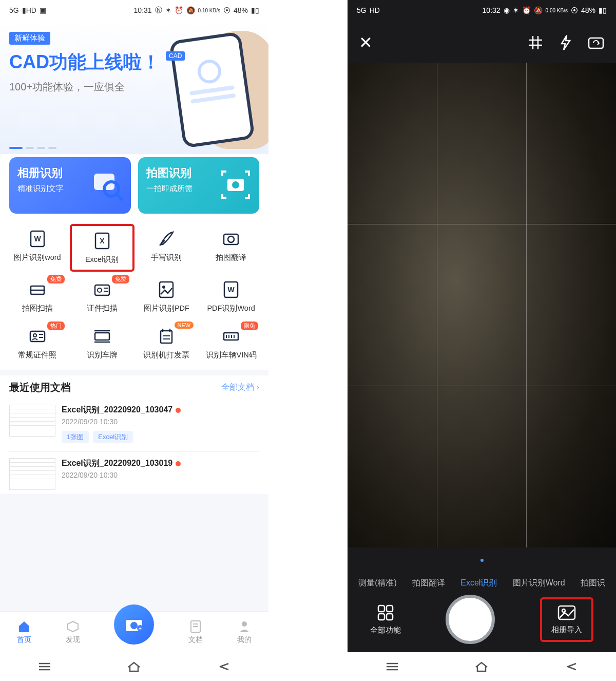 The image size is (616, 681). What do you see at coordinates (113, 437) in the screenshot?
I see `doc-pill: Excel识别` at bounding box center [113, 437].